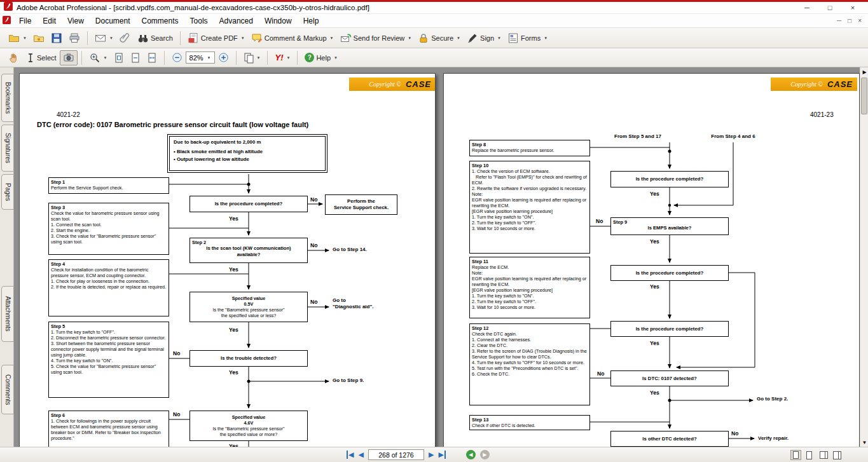 This screenshot has width=868, height=462. I want to click on organizer-folder-icon, so click(39, 38).